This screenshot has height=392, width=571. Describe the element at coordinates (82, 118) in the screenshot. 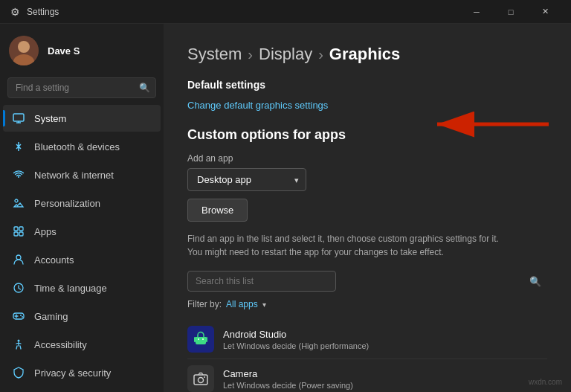

I see `sidebar-item-system: System` at that location.